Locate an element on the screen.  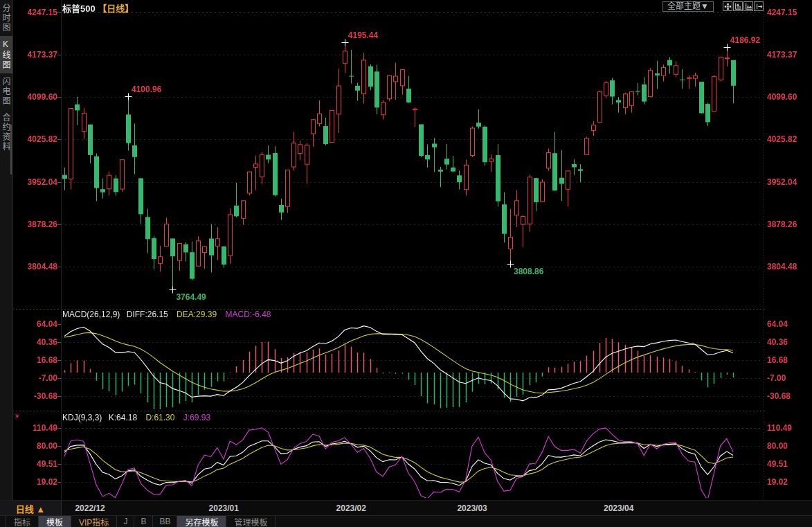
toolbar-tab-B: B is located at coordinates (143, 521).